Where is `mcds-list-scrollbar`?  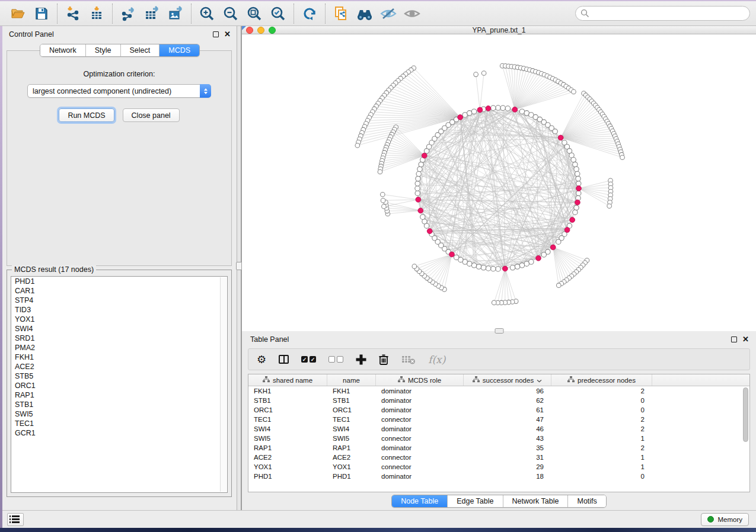
mcds-list-scrollbar is located at coordinates (223, 384).